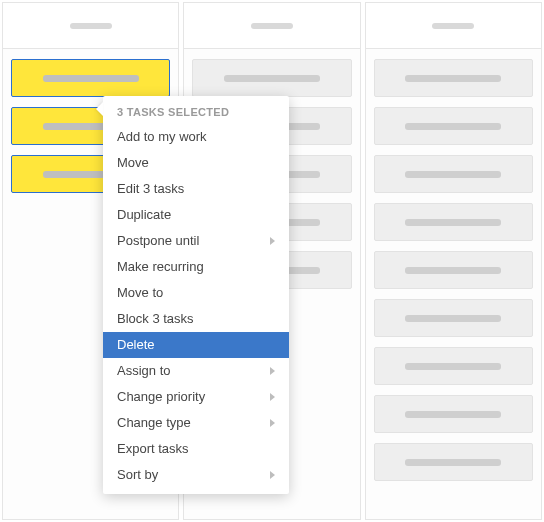 Image resolution: width=544 pixels, height=522 pixels. What do you see at coordinates (196, 423) in the screenshot?
I see `menu-item-change-type: Change type` at bounding box center [196, 423].